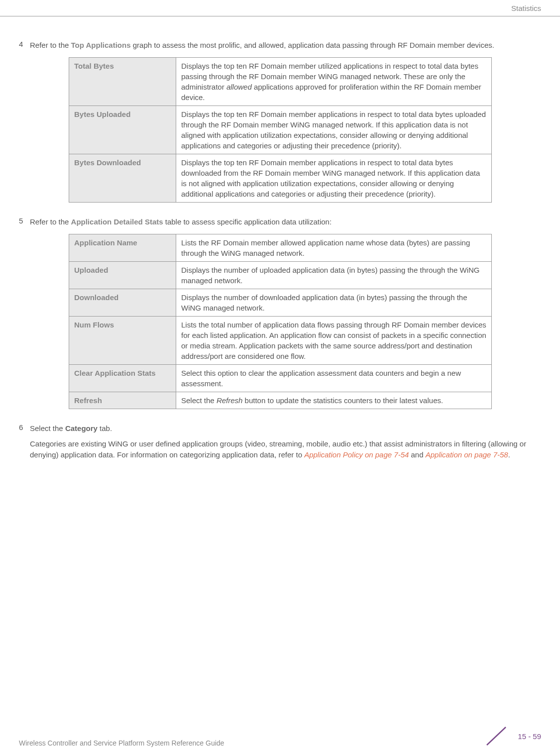  I want to click on downloaded-desc: Displays the number of downloaded applic…, so click(334, 303).